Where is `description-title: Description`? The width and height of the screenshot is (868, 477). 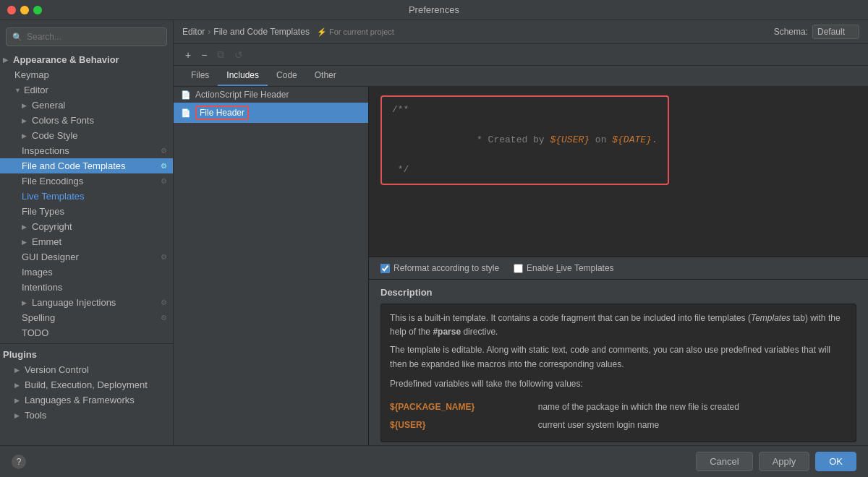 description-title: Description is located at coordinates (618, 292).